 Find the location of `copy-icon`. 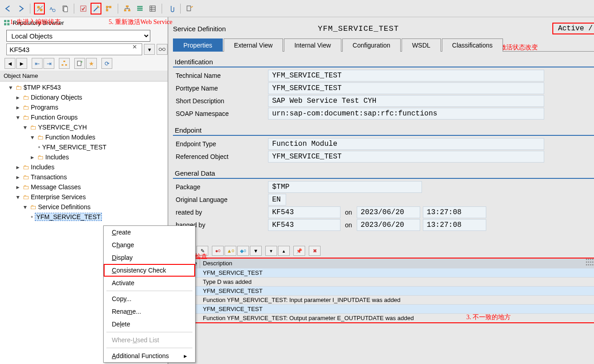

copy-icon is located at coordinates (65, 9).